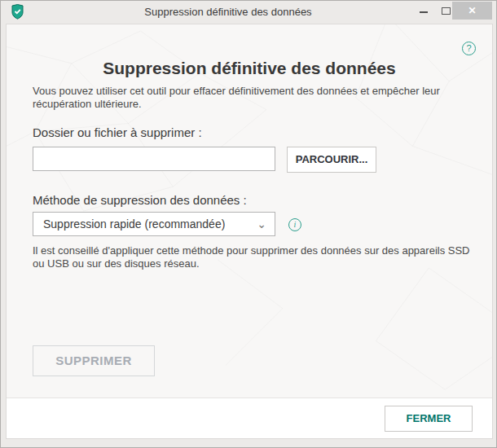 This screenshot has width=497, height=448. I want to click on help-icon: ?, so click(469, 49).